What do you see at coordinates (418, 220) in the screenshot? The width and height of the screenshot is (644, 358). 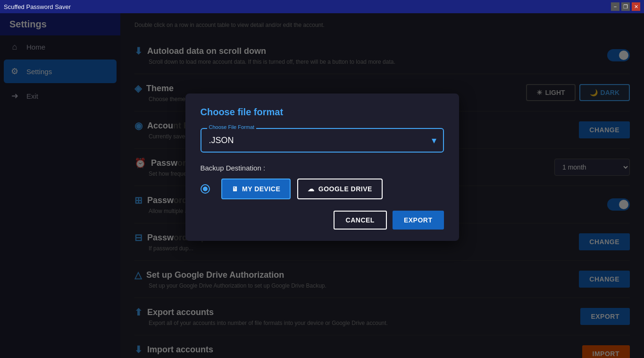 I see `modal-export-button: EXPORT` at bounding box center [418, 220].